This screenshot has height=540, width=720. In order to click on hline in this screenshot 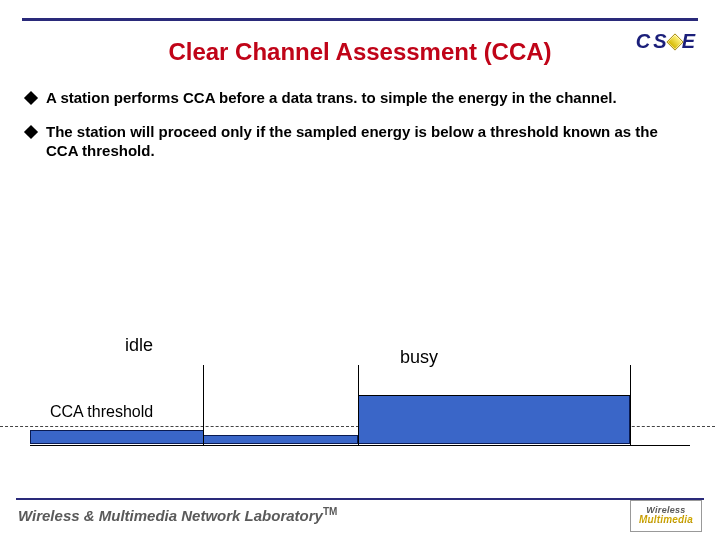, I will do `click(494, 396)`.